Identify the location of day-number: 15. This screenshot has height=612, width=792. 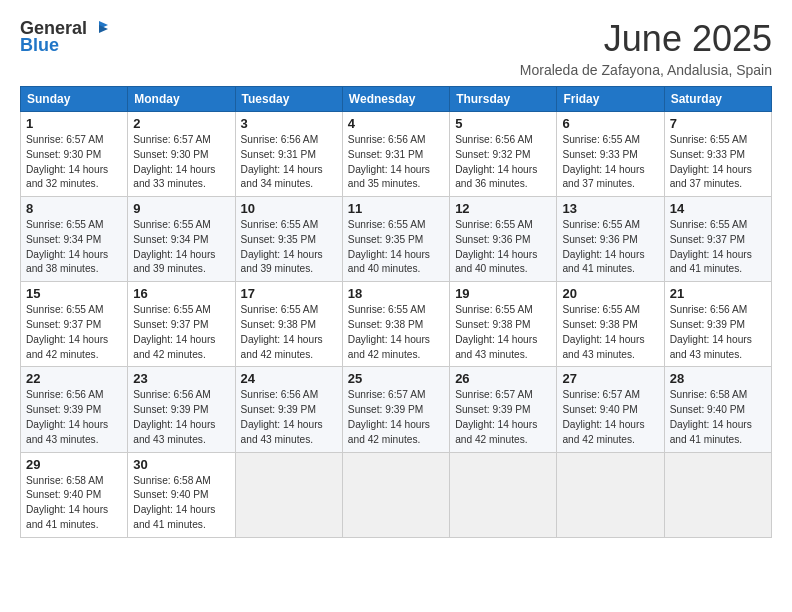
(74, 294).